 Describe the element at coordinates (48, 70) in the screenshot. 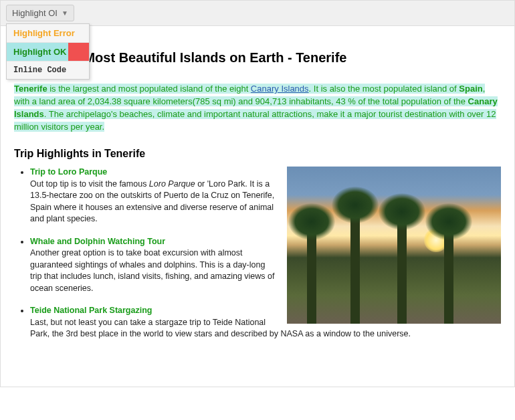

I see `menu-item-inline-code: Inline Code` at that location.